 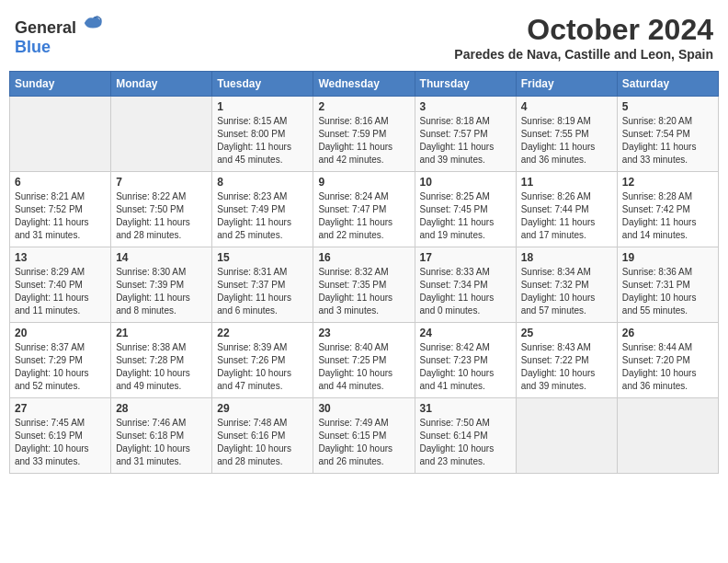 What do you see at coordinates (263, 141) in the screenshot?
I see `day-detail: Sunrise: 8:15 AM Sunset: 8:00 PM Dayligh…` at bounding box center [263, 141].